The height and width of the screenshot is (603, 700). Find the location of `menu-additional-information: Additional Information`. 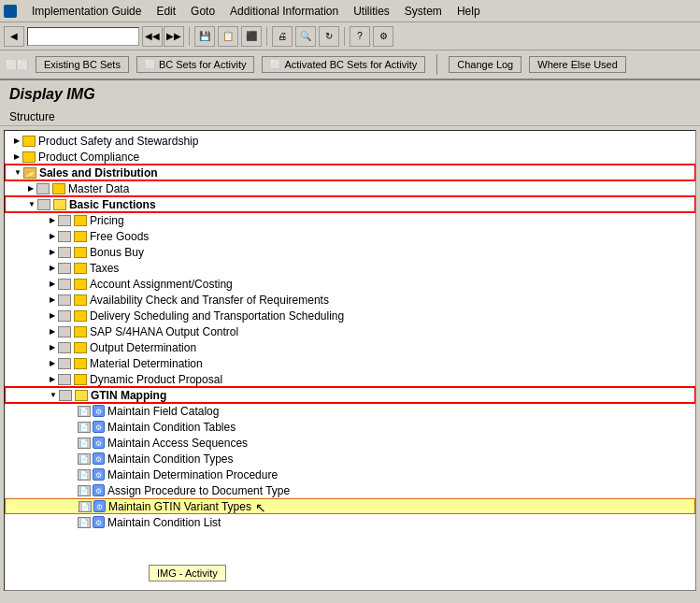

menu-additional-information: Additional Information is located at coordinates (284, 11).